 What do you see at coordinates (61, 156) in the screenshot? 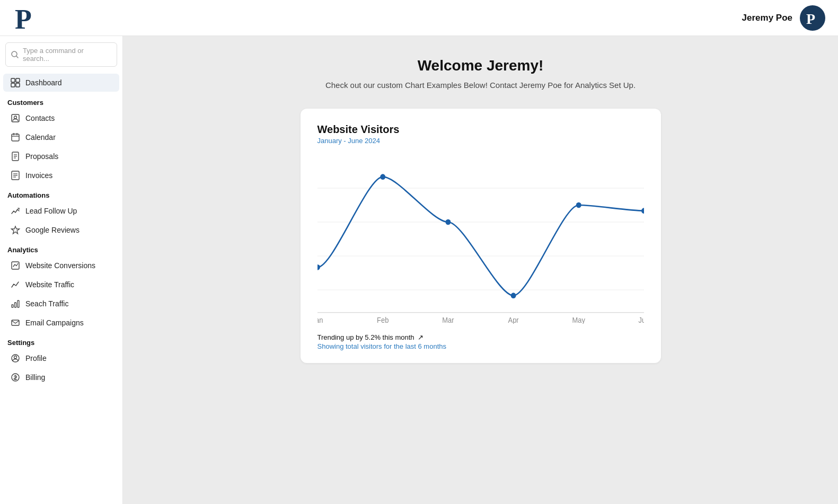
I see `sidebar-item-proposals: Proposals` at bounding box center [61, 156].